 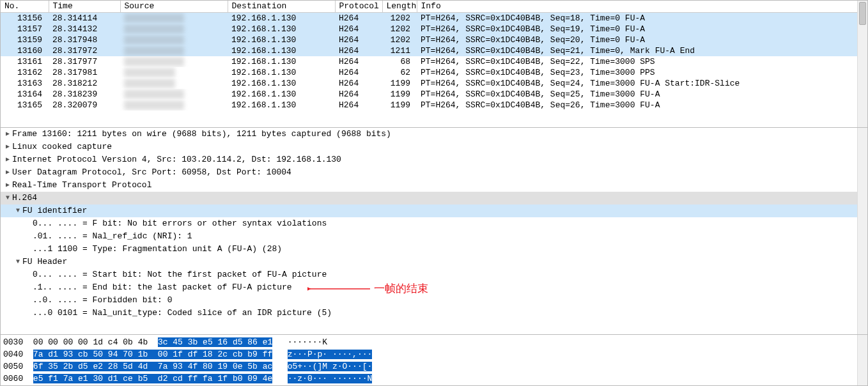 I want to click on cell-info: PT=H264, SSRC=0x1DC40B4B, Seq=20, Time=0…, so click(x=642, y=40).